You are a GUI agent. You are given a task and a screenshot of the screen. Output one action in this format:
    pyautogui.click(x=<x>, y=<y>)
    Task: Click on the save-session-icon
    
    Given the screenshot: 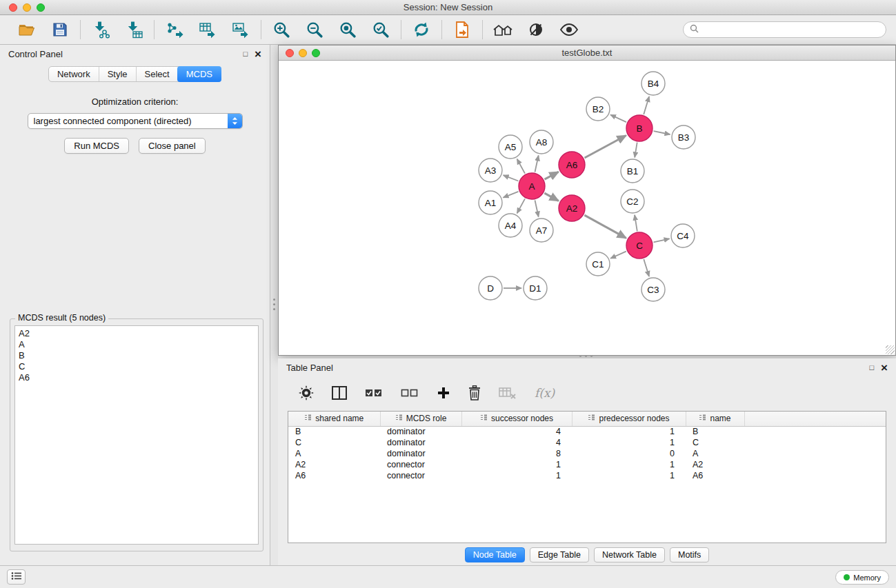 What is the action you would take?
    pyautogui.click(x=60, y=30)
    